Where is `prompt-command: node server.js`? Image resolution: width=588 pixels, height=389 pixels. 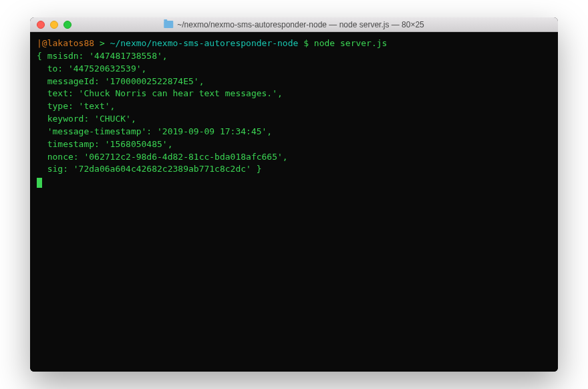 prompt-command: node server.js is located at coordinates (351, 43).